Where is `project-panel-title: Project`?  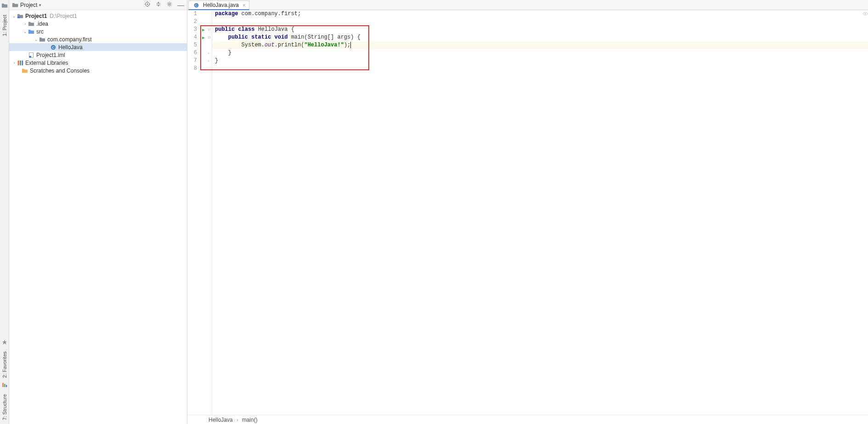 project-panel-title: Project is located at coordinates (28, 5).